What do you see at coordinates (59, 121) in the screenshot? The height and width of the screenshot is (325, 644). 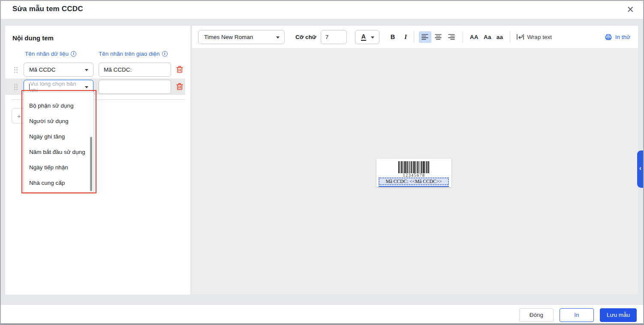 I see `dropdown-item: Người sử dụng` at bounding box center [59, 121].